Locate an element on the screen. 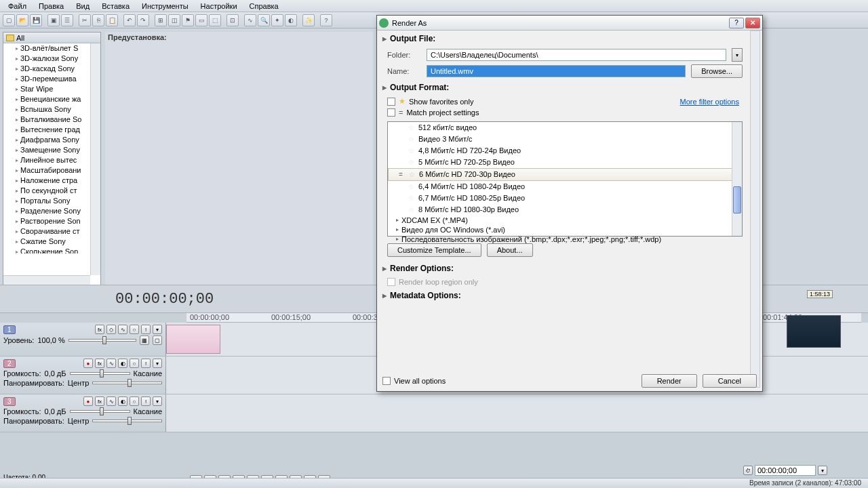  tree-item: 3D-жалюзи Sony is located at coordinates (52, 58).